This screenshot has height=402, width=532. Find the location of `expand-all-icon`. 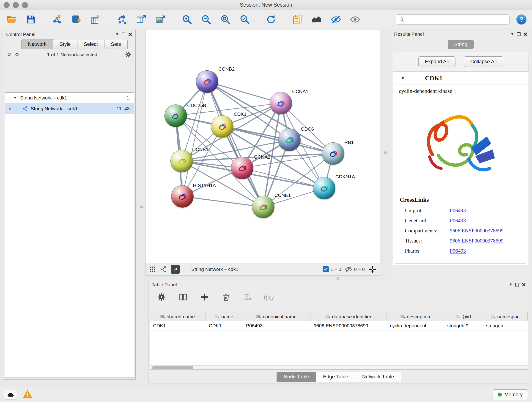

expand-all-icon is located at coordinates (9, 54).